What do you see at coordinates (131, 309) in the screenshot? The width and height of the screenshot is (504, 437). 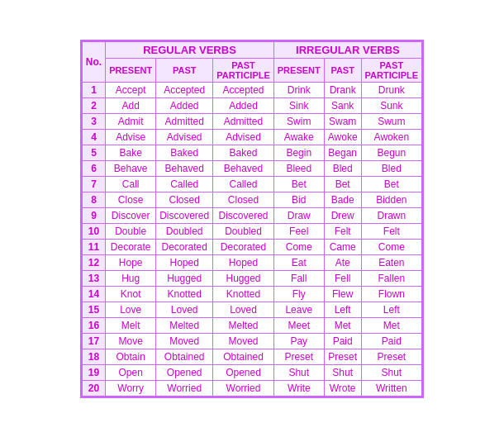 I see `regular-present: Love` at bounding box center [131, 309].